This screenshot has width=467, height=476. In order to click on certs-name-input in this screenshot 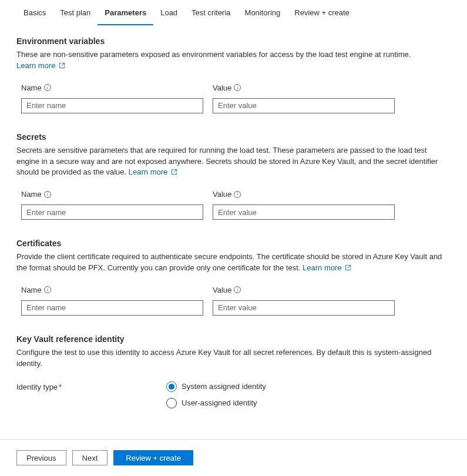, I will do `click(112, 308)`.